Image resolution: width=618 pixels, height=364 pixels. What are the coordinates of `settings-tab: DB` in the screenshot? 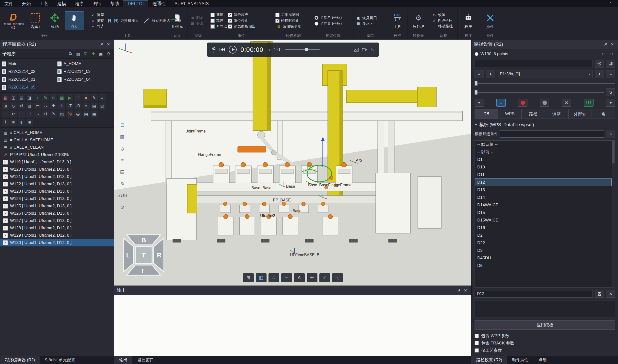 It's located at (487, 114).